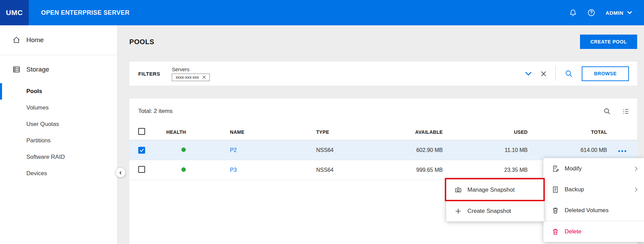 The width and height of the screenshot is (644, 244). Describe the element at coordinates (34, 91) in the screenshot. I see `sidebar-item-label: Pools` at that location.